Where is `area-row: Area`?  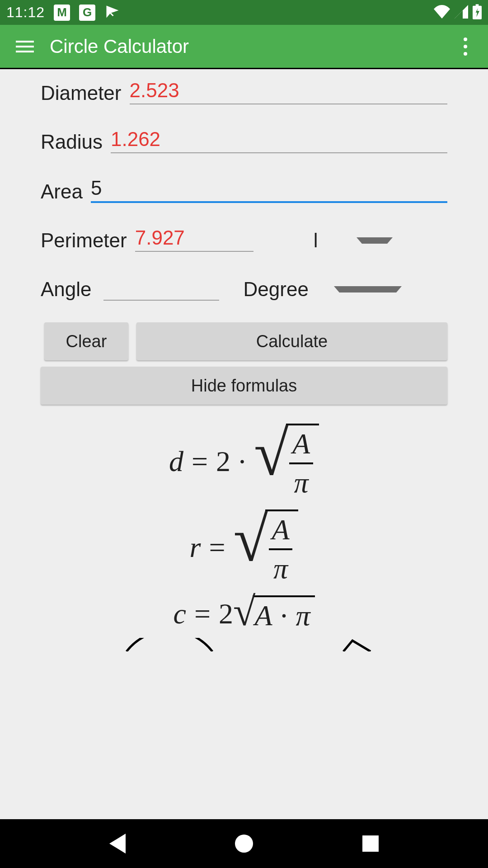 area-row: Area is located at coordinates (244, 190).